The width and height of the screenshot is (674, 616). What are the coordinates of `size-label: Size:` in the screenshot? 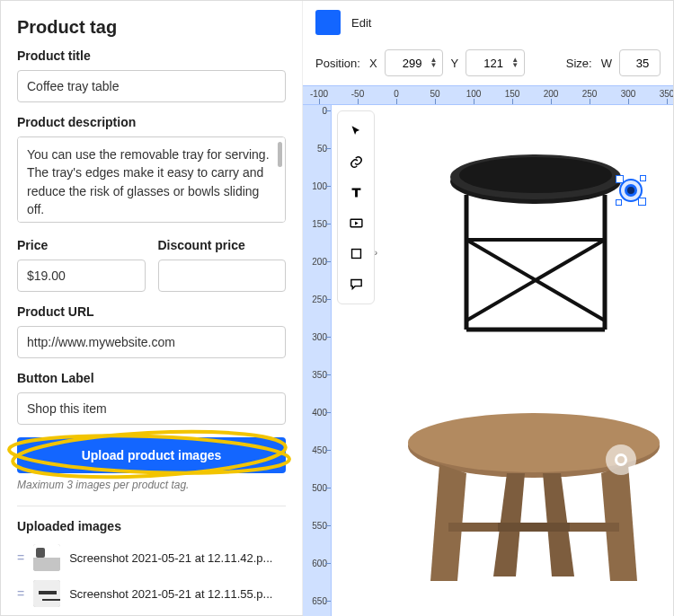 It's located at (579, 63).